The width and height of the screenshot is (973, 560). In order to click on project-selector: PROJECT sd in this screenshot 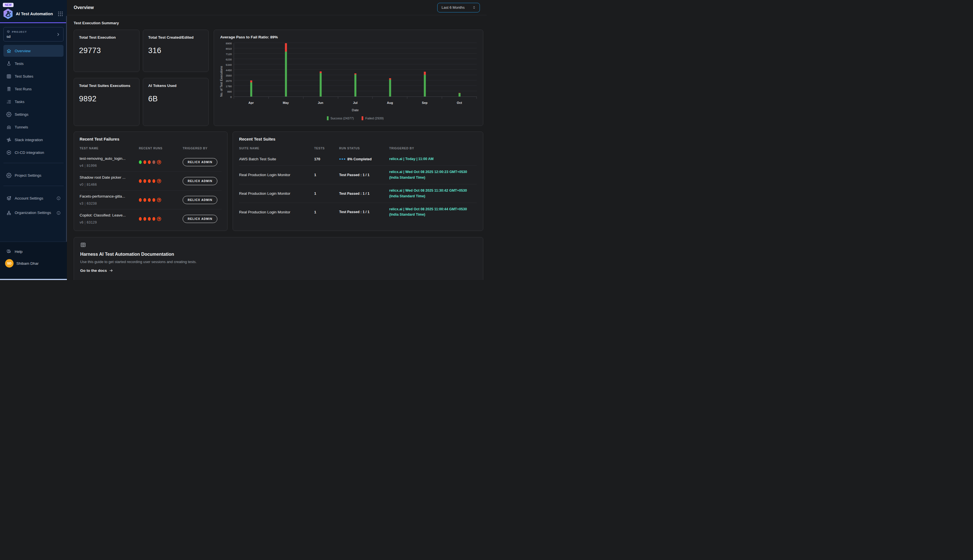, I will do `click(33, 34)`.